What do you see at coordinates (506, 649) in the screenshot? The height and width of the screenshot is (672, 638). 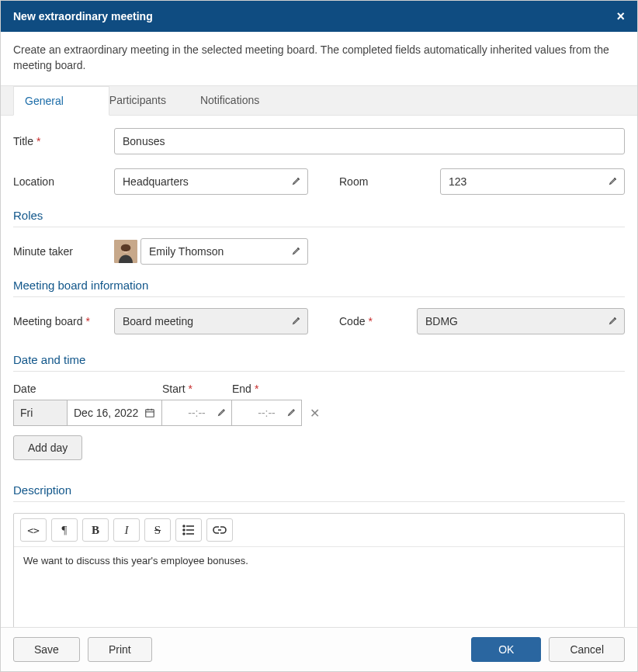 I see `ok-button: OK` at bounding box center [506, 649].